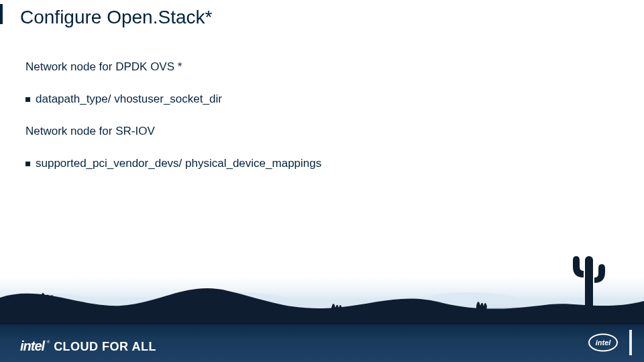 This screenshot has width=644, height=362. I want to click on intel-logo-text: intel, so click(604, 343).